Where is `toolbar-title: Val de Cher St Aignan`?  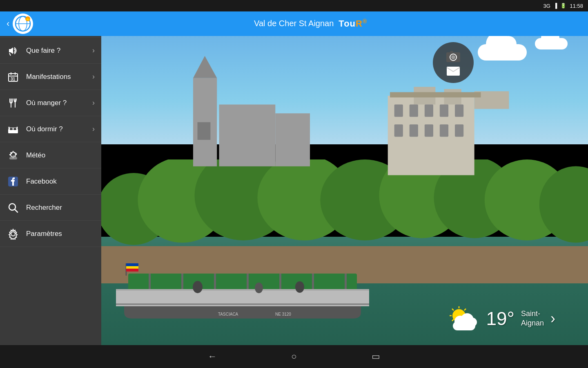
toolbar-title: Val de Cher St Aignan is located at coordinates (294, 24).